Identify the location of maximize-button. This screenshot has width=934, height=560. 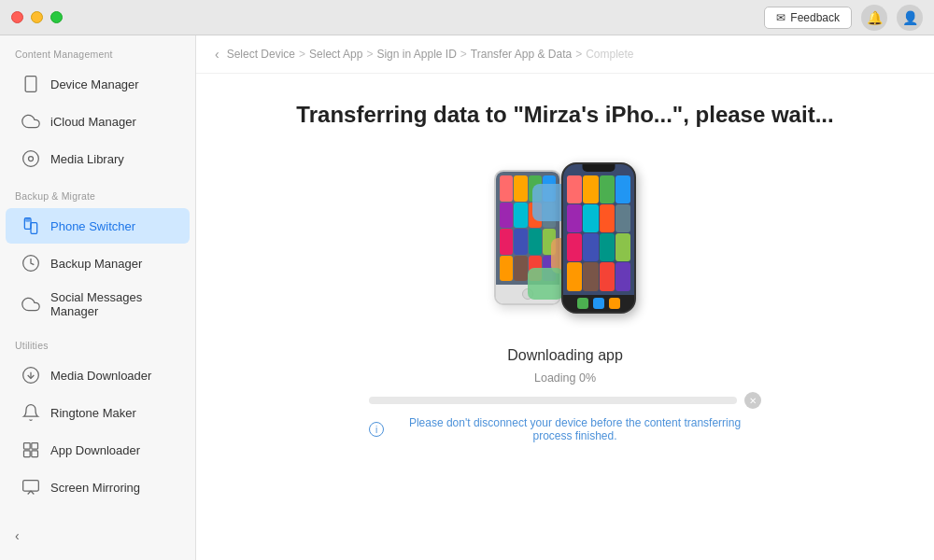
(56, 17).